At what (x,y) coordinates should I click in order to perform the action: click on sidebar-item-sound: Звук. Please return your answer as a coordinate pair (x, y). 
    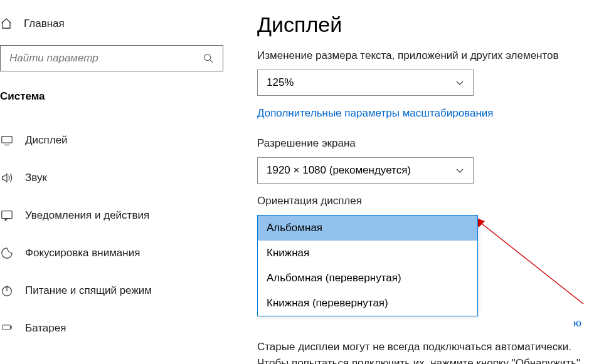
    Looking at the image, I should click on (116, 178).